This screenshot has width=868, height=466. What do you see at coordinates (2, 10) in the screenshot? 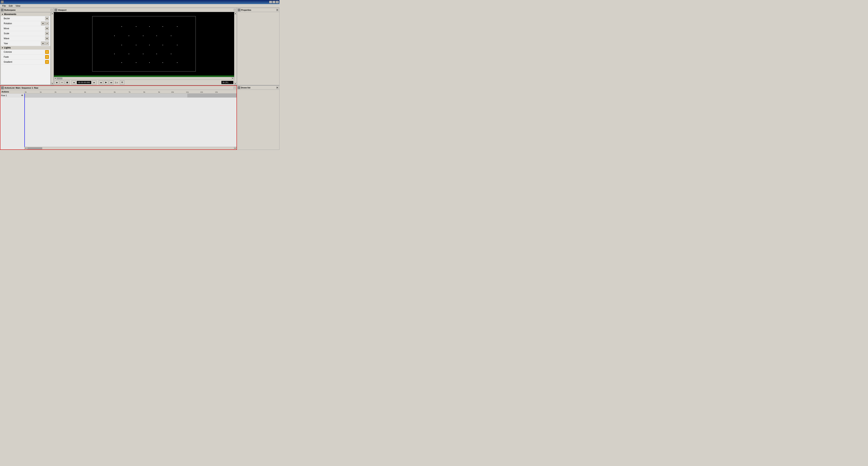
I see `buttonpane-icon` at bounding box center [2, 10].